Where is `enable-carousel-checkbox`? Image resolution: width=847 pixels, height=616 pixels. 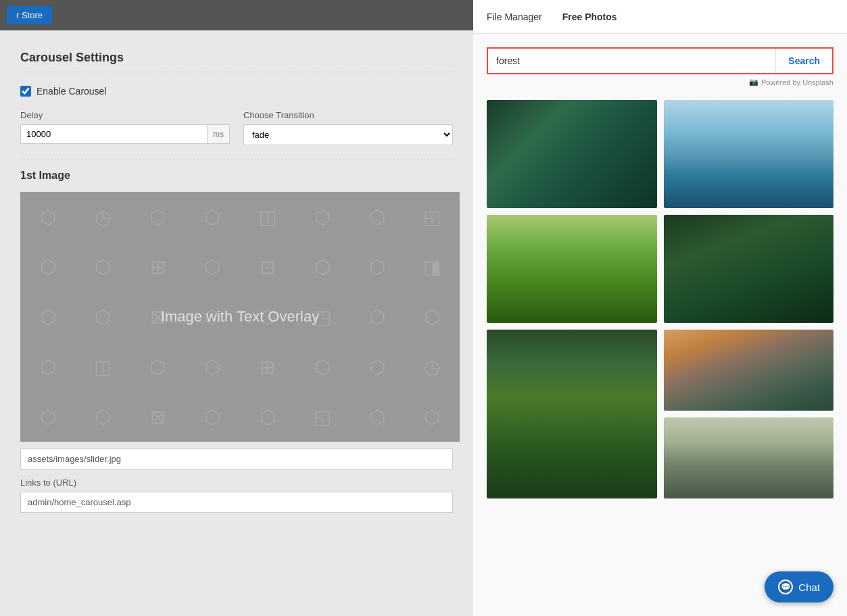 enable-carousel-checkbox is located at coordinates (26, 91).